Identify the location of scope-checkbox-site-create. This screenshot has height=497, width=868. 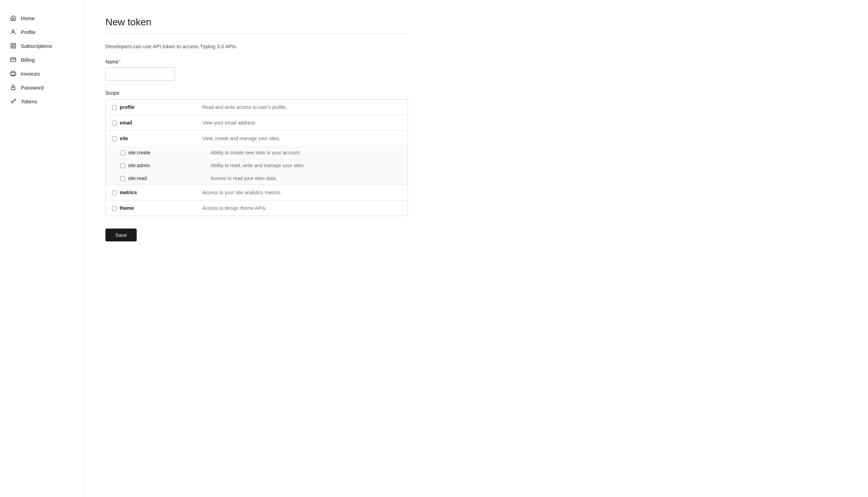
(123, 153).